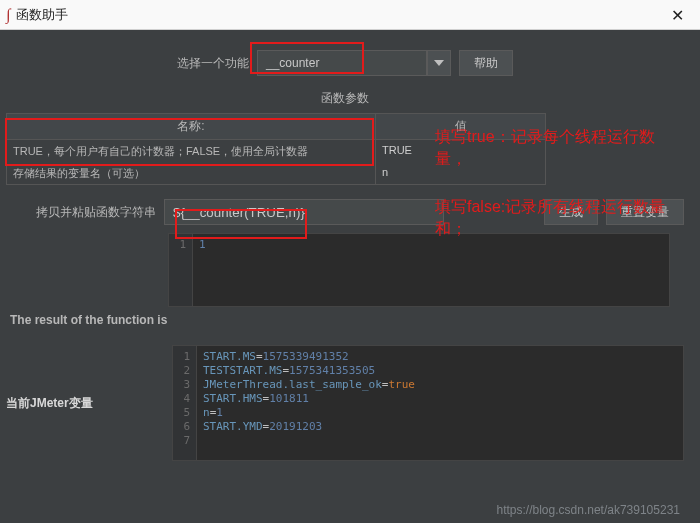  What do you see at coordinates (309, 399) in the screenshot?
I see `code-line: START.HMS=101811` at bounding box center [309, 399].